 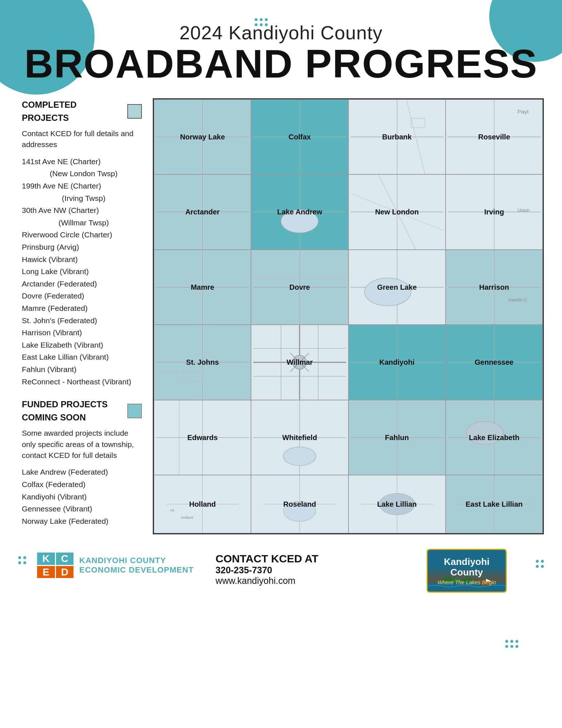 What do you see at coordinates (202, 362) in the screenshot?
I see `map-cell-st-johns: St. Johns` at bounding box center [202, 362].